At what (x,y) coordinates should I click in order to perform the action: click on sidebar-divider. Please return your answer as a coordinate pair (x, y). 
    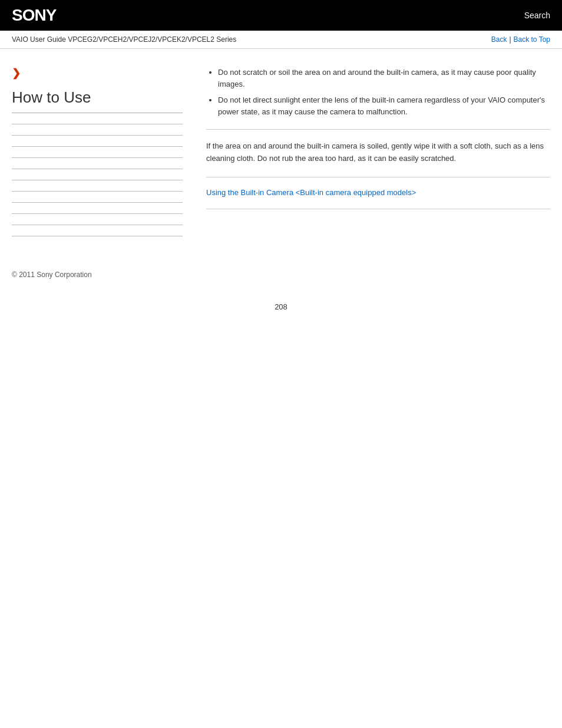
    Looking at the image, I should click on (97, 113).